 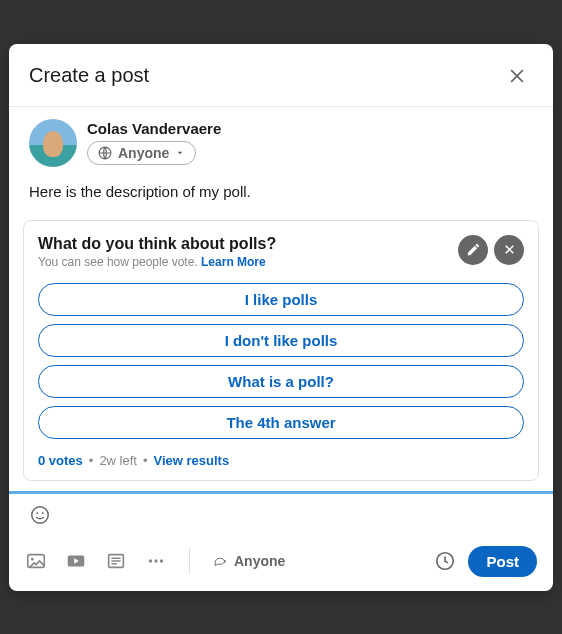 I want to click on share-scope-label: Anyone, so click(x=260, y=561).